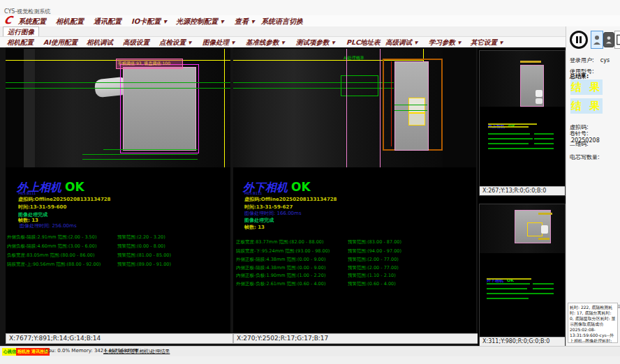  Describe the element at coordinates (401, 43) in the screenshot. I see `tool-advanced-debug: 高级调试 ▾` at that location.